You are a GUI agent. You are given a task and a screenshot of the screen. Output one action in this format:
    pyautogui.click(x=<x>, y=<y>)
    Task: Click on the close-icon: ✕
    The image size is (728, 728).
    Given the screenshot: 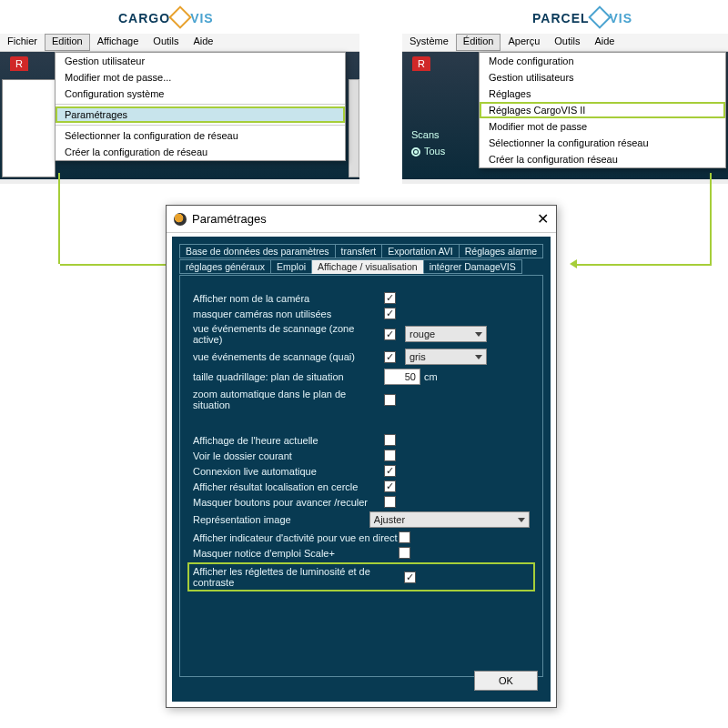 What is the action you would take?
    pyautogui.click(x=542, y=218)
    